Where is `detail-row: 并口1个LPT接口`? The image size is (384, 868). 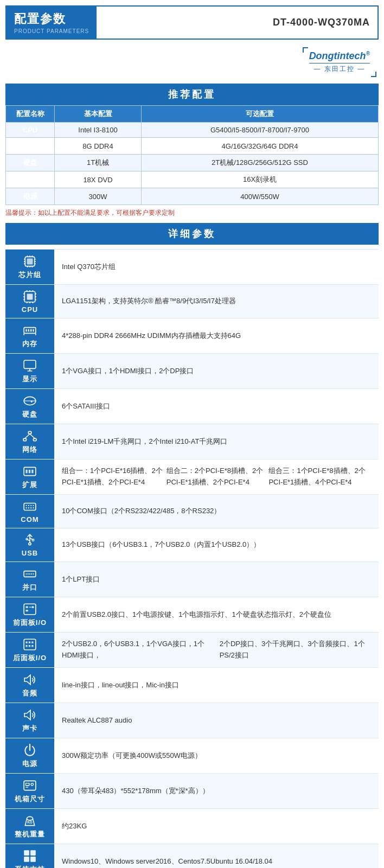 detail-row: 并口1个LPT接口 is located at coordinates (192, 579).